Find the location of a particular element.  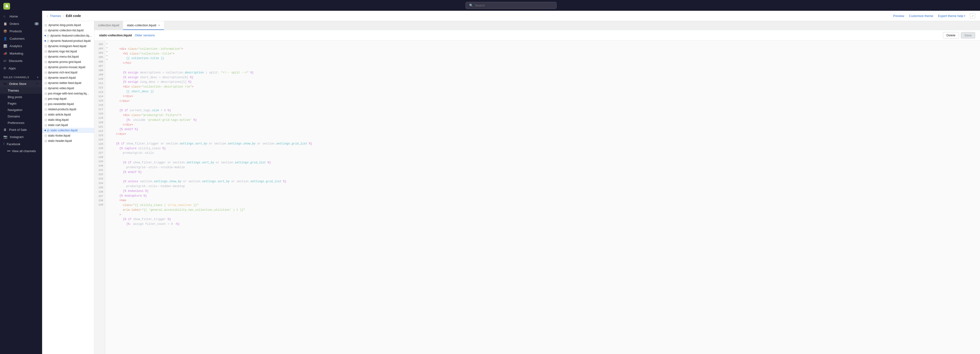

facebook-icon: f is located at coordinates (4, 144).